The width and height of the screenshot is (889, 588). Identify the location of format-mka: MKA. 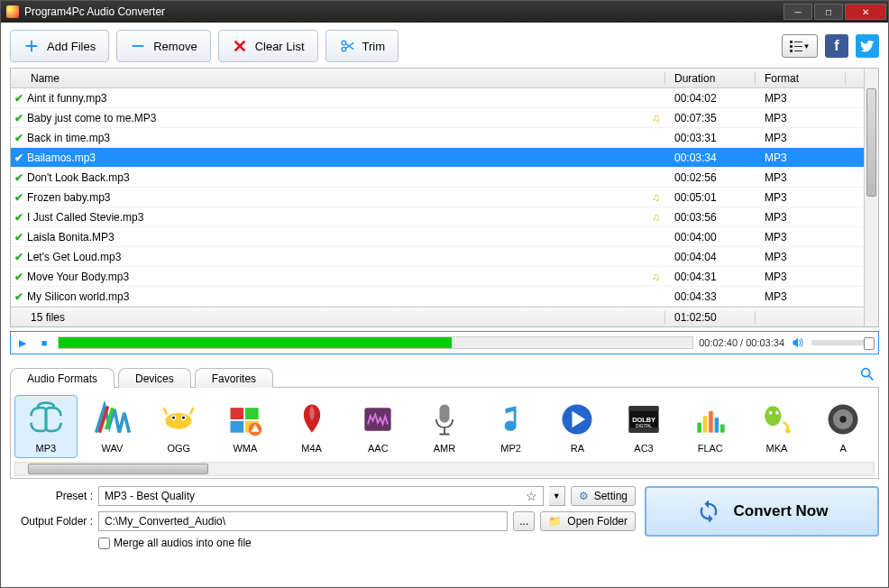
(777, 427).